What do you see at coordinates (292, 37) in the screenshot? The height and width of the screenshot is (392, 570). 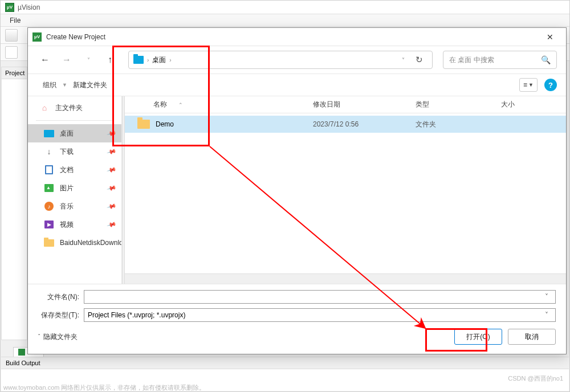 I see `dialog-title: Create New Project` at bounding box center [292, 37].